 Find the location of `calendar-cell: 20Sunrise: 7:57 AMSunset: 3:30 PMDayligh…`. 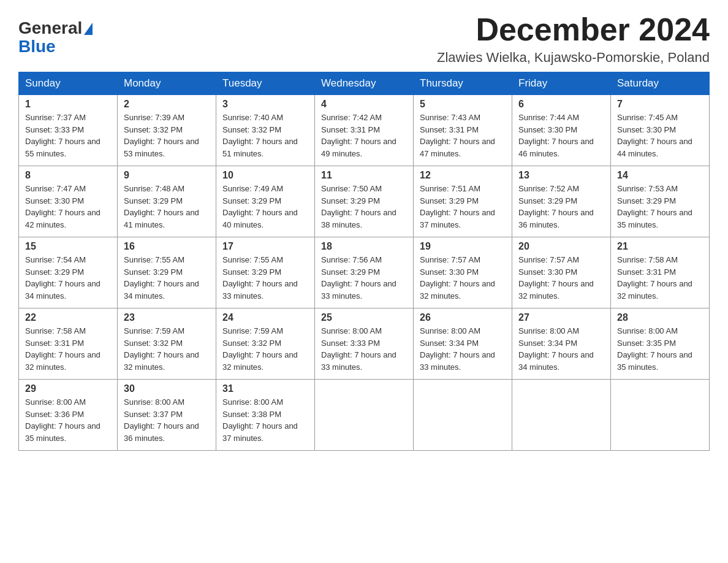

calendar-cell: 20Sunrise: 7:57 AMSunset: 3:30 PMDayligh… is located at coordinates (561, 273).